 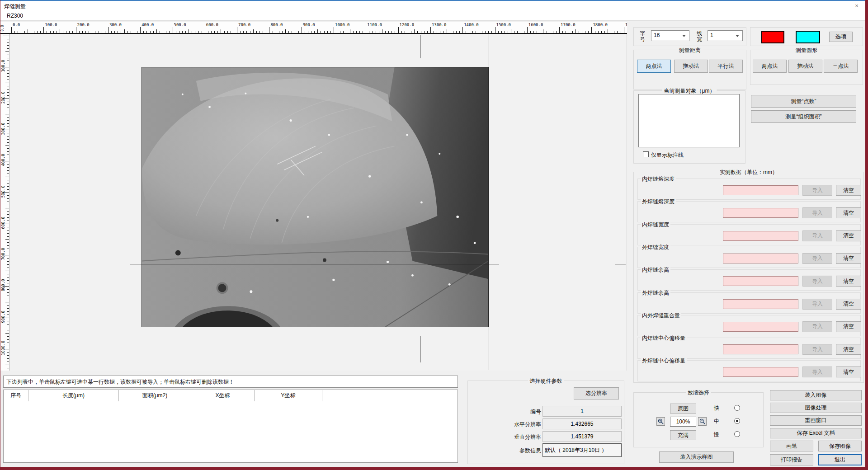 I want to click on line-width-label: 线宽, so click(x=699, y=37).